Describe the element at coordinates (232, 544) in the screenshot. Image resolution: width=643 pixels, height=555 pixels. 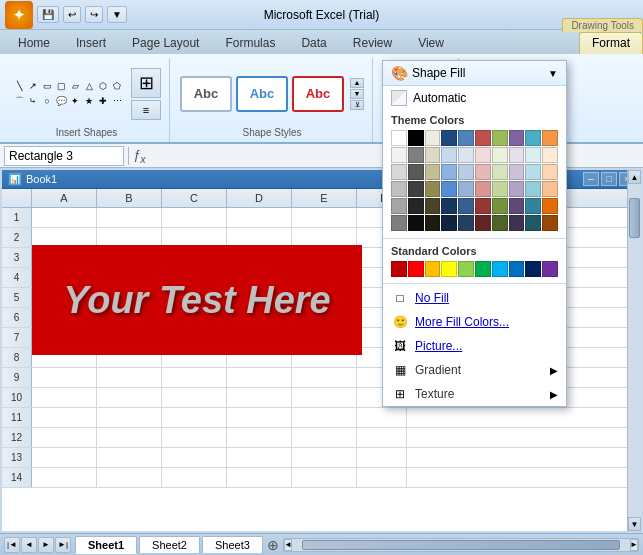
I see `sheet-tab-3: Sheet3` at that location.